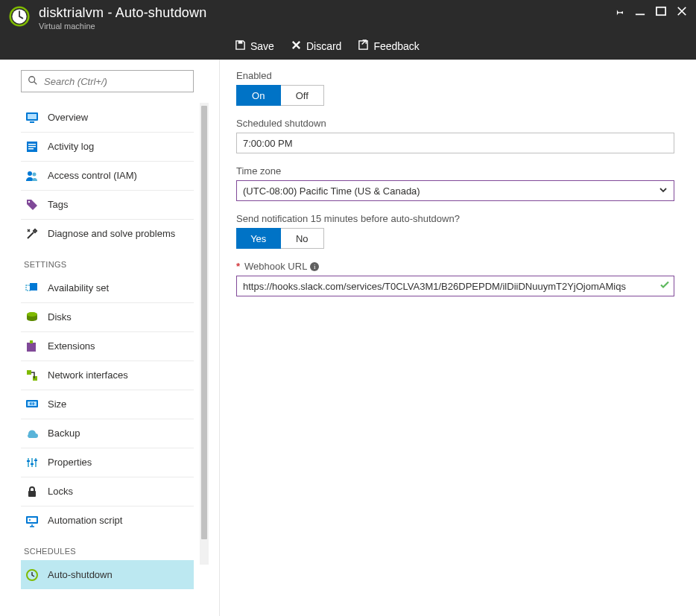  What do you see at coordinates (32, 575) in the screenshot?
I see `clock-small-icon` at bounding box center [32, 575].